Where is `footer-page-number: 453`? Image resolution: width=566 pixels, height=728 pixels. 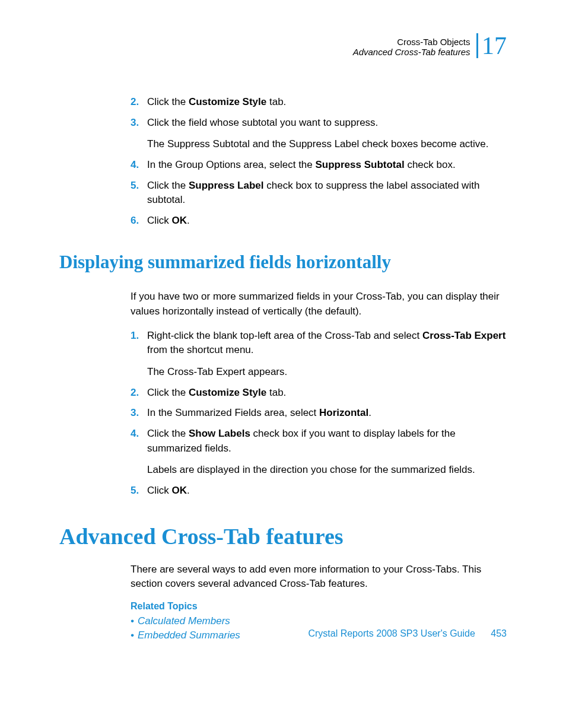
footer-page-number: 453 is located at coordinates (498, 634).